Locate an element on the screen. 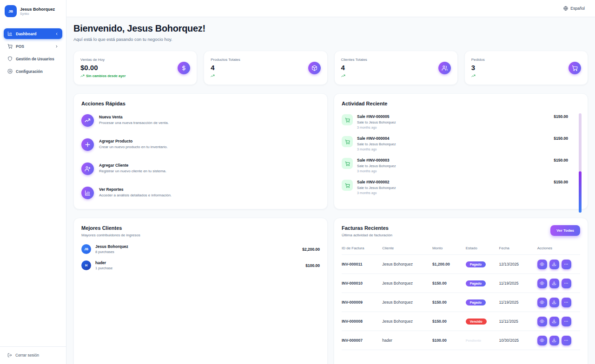 This screenshot has width=595, height=364. quick-action-add-customer: Agregar Cliente Registrar un nuevo clien… is located at coordinates (201, 169).